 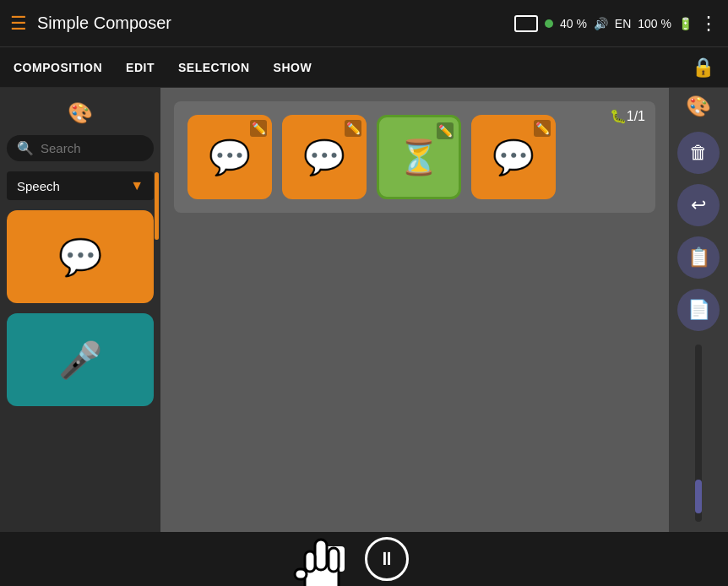 What do you see at coordinates (513, 157) in the screenshot?
I see `overlay-card-4-icon: 💬` at bounding box center [513, 157].